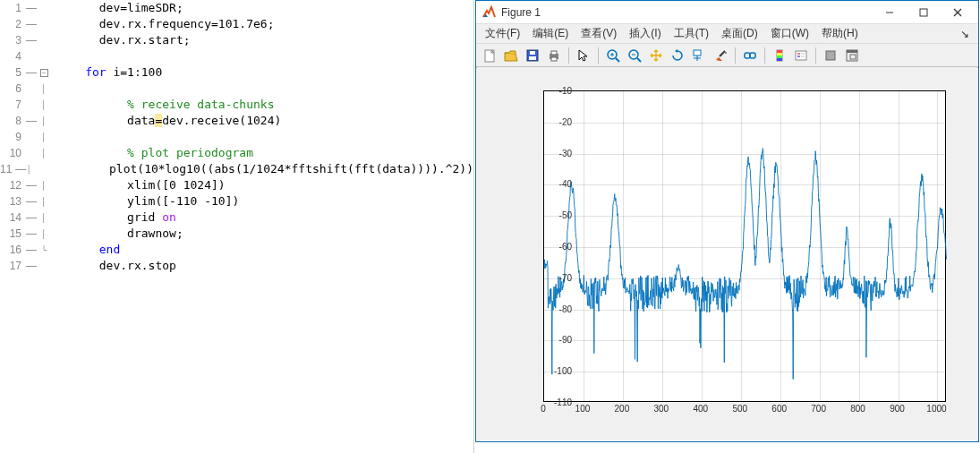 This screenshot has height=453, width=980. Describe the element at coordinates (789, 34) in the screenshot. I see `menu-窗口: 窗口(W)` at that location.